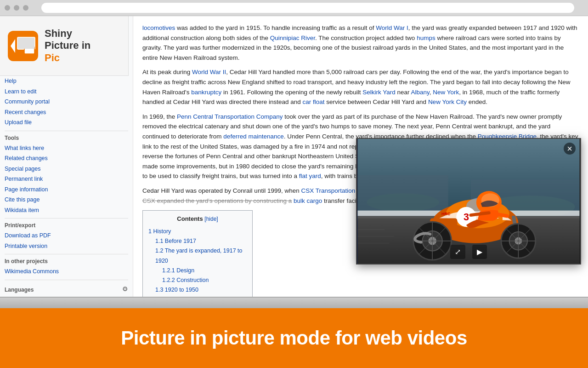  What do you see at coordinates (198, 219) in the screenshot?
I see `toc-title: Contents [hide]` at bounding box center [198, 219].